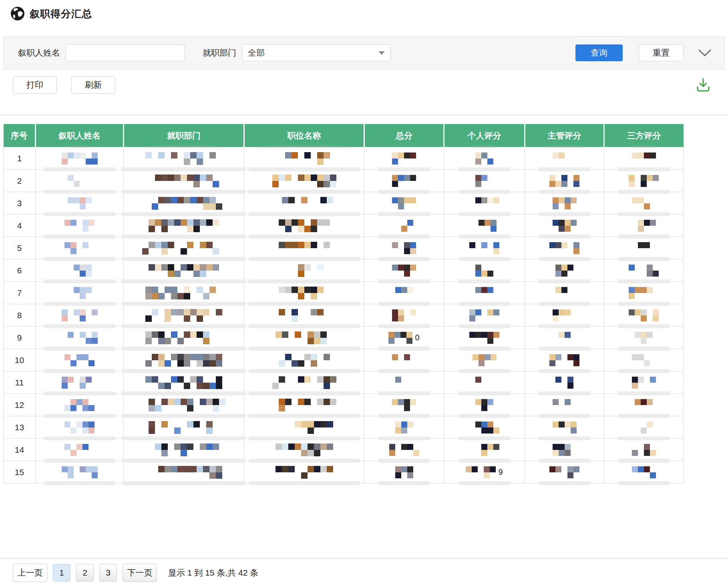 Image resolution: width=728 pixels, height=586 pixels. What do you see at coordinates (344, 360) in the screenshot?
I see `table-row: 10` at bounding box center [344, 360].